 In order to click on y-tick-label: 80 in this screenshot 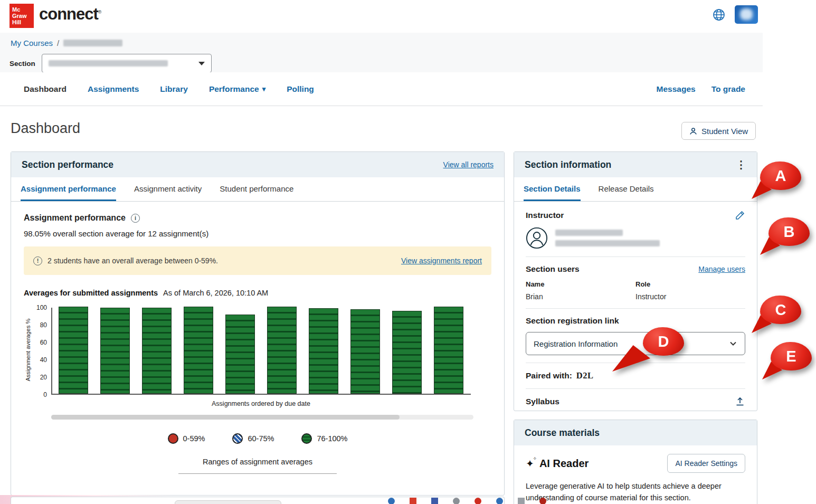, I will do `click(43, 325)`.